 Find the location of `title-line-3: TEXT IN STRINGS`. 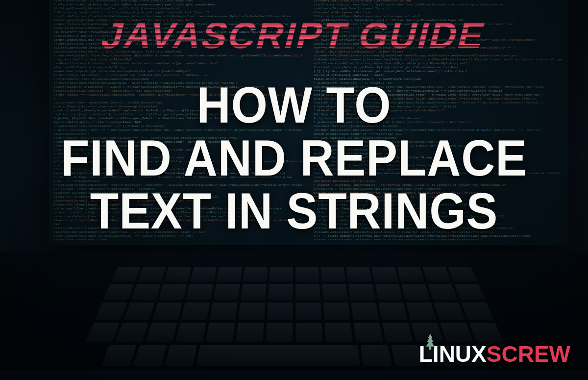

title-line-3: TEXT IN STRINGS is located at coordinates (294, 211).